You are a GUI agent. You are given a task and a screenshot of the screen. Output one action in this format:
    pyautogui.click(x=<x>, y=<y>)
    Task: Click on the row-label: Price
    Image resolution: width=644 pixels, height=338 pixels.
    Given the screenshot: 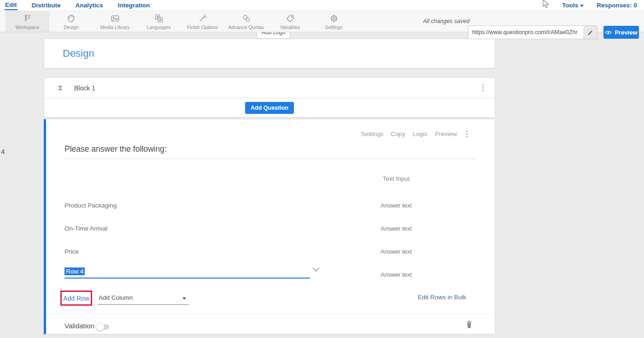 What is the action you would take?
    pyautogui.click(x=72, y=252)
    